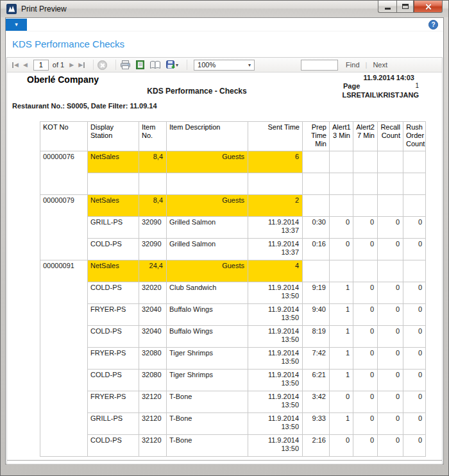 The width and height of the screenshot is (449, 476). Describe the element at coordinates (341, 402) in the screenshot. I see `a1-cell: 0` at that location.